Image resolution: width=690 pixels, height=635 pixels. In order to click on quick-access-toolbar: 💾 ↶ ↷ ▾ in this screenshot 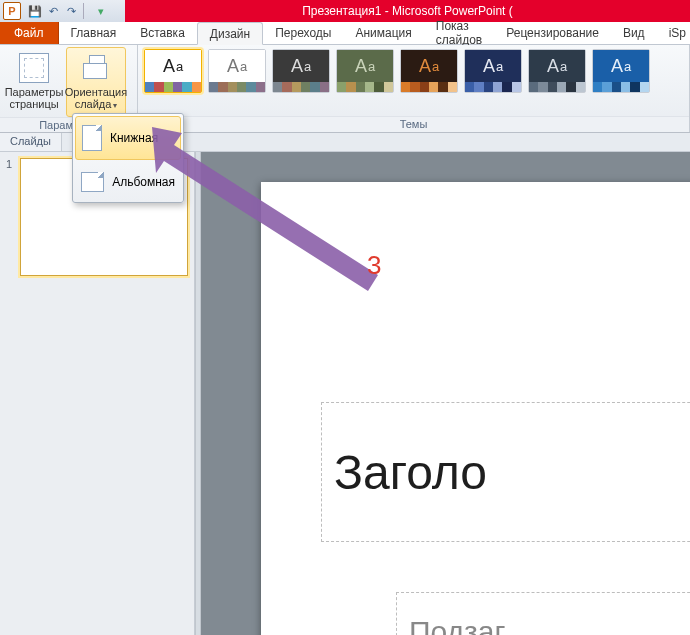, I will do `click(68, 11)`.